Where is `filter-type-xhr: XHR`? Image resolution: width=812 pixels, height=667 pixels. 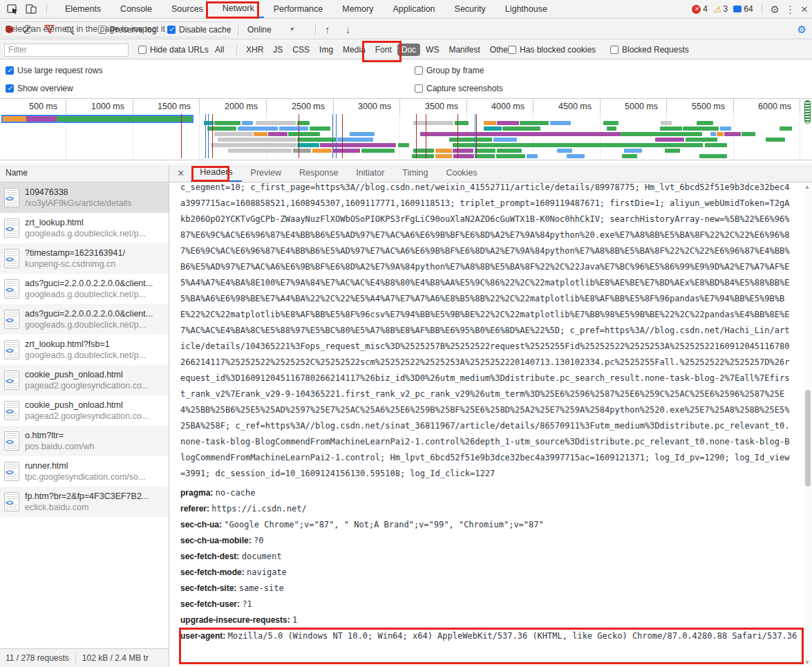
filter-type-xhr: XHR is located at coordinates (254, 50).